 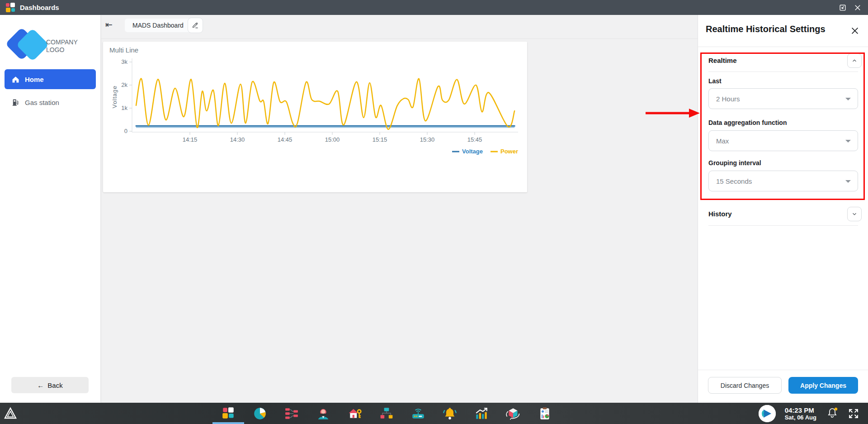 I want to click on panel-title: Realtime Historical Settings, so click(x=766, y=29).